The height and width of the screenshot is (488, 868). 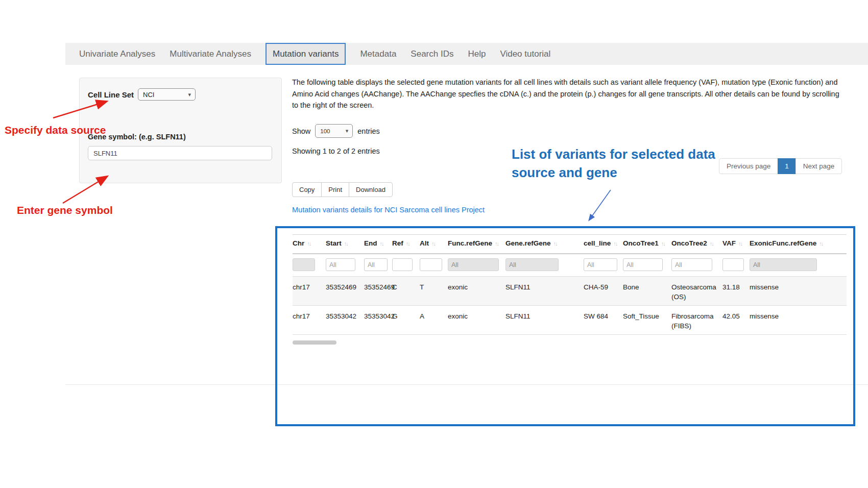 I want to click on tab-metadata: Metadata, so click(x=378, y=54).